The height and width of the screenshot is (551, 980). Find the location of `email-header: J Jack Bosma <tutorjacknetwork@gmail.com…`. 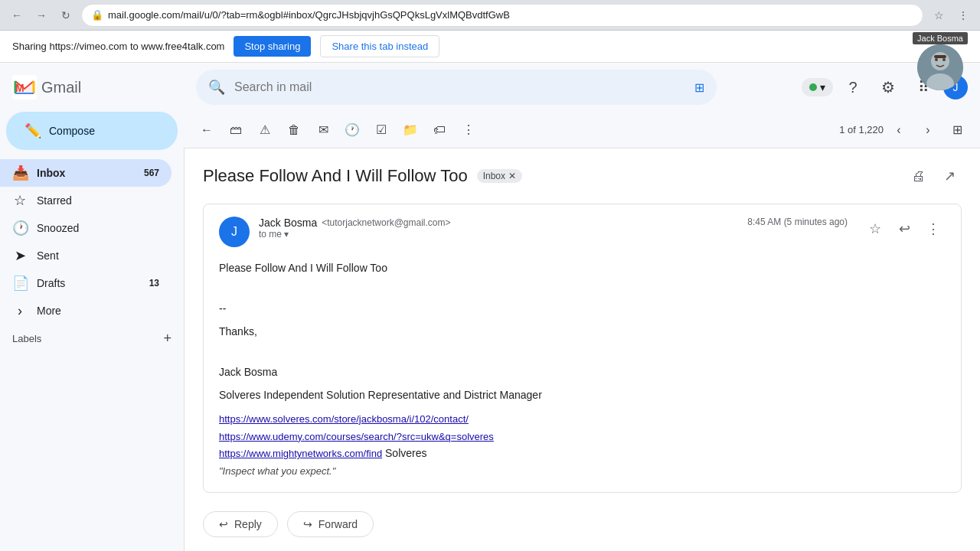

email-header: J Jack Bosma <tutorjacknetwork@gmail.com… is located at coordinates (582, 232).